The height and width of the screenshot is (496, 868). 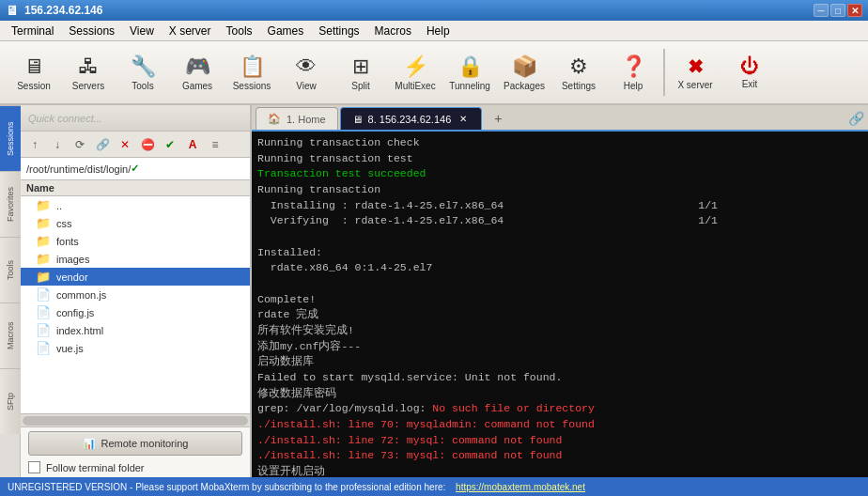 What do you see at coordinates (361, 72) in the screenshot?
I see `toolbar-split: ⊞ Split` at bounding box center [361, 72].